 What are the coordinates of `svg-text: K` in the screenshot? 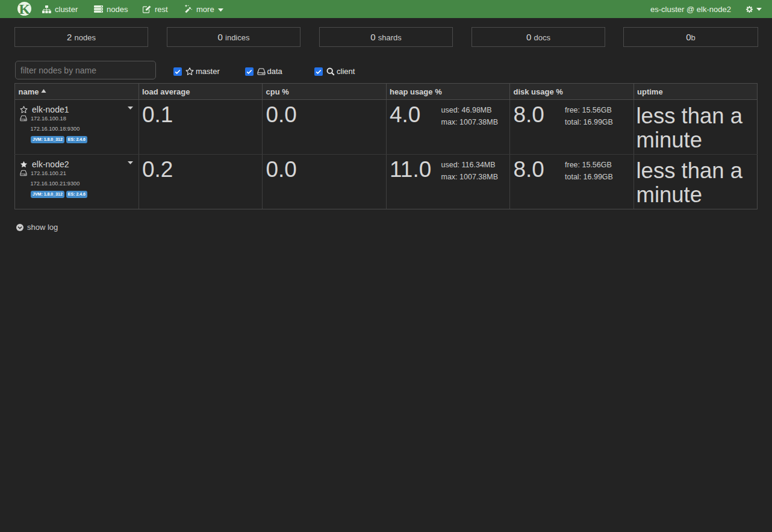 It's located at (24, 8).